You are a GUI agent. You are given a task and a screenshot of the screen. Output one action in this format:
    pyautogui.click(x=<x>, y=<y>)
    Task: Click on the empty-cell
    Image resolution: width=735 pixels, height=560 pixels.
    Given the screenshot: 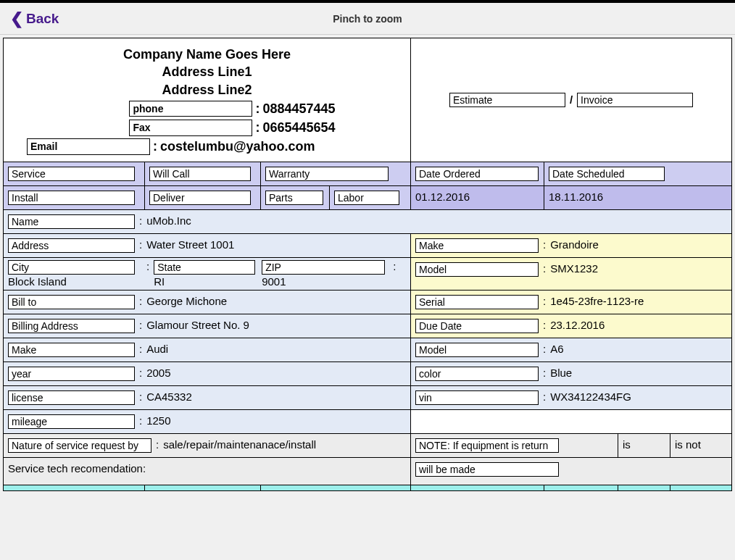 What is the action you would take?
    pyautogui.click(x=571, y=422)
    